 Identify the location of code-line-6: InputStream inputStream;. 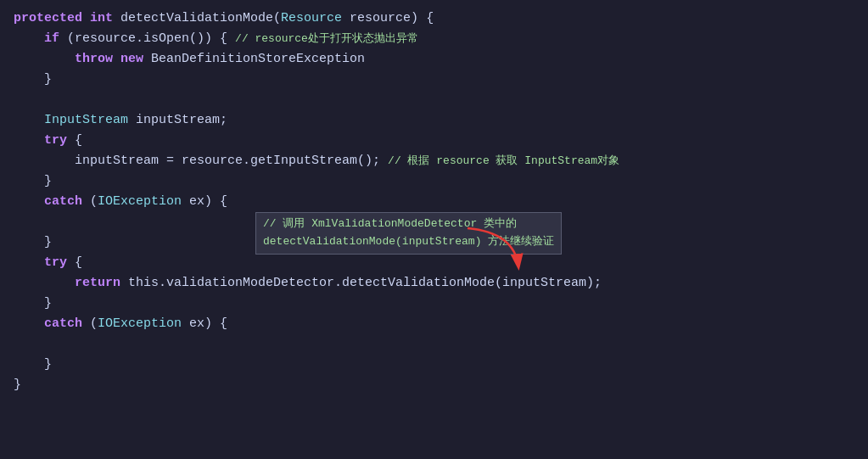
(434, 120).